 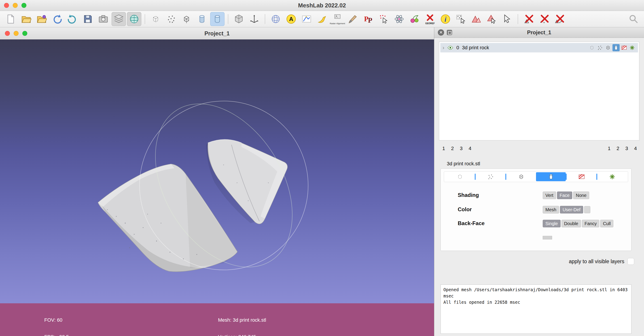 I want to click on delete-selected-faces-vertices-icon, so click(x=560, y=19).